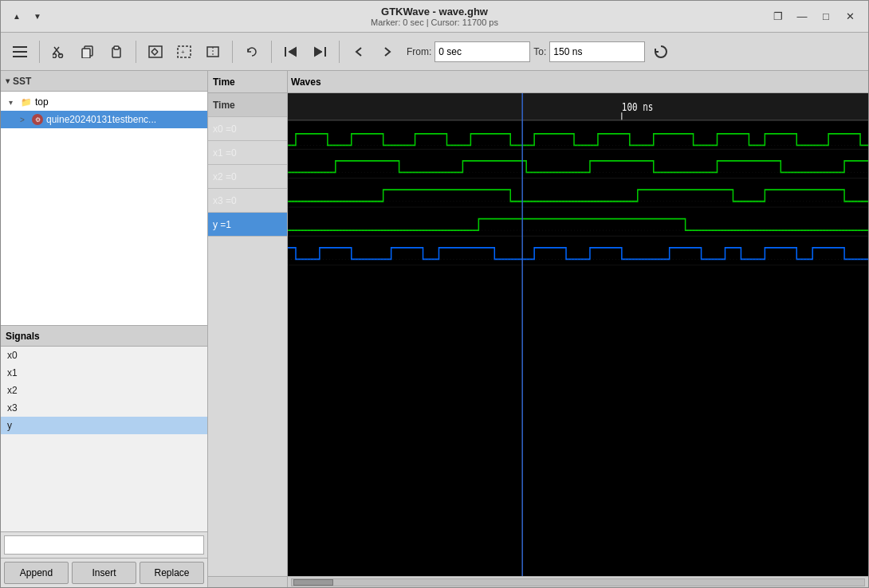 The width and height of the screenshot is (869, 588). I want to click on go-start-button, so click(291, 52).